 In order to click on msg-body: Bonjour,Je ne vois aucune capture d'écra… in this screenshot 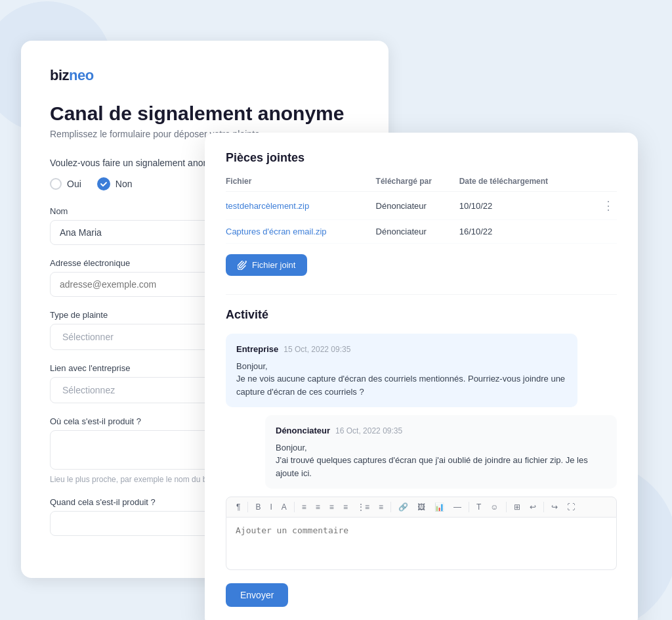, I will do `click(402, 380)`.